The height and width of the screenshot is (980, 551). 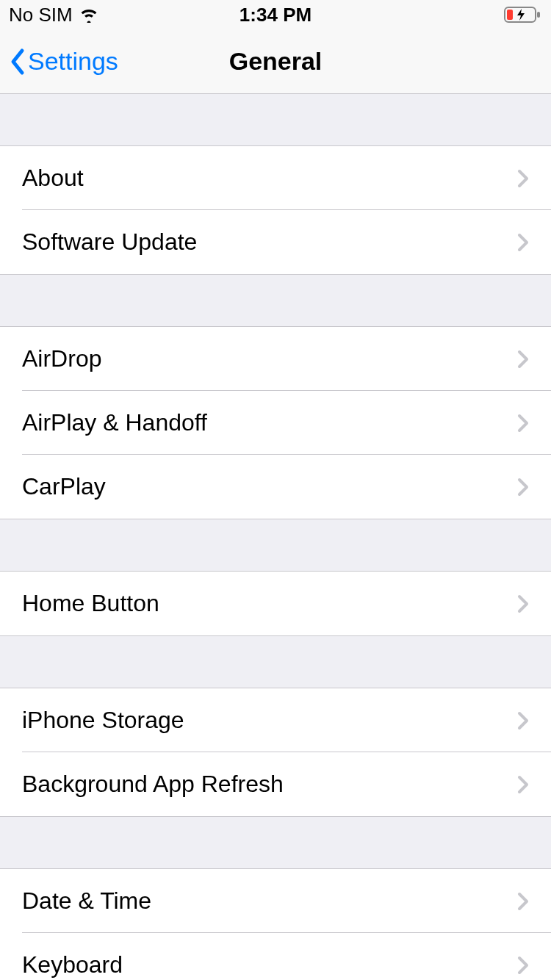 I want to click on time-label: 1:34 PM, so click(x=276, y=15).